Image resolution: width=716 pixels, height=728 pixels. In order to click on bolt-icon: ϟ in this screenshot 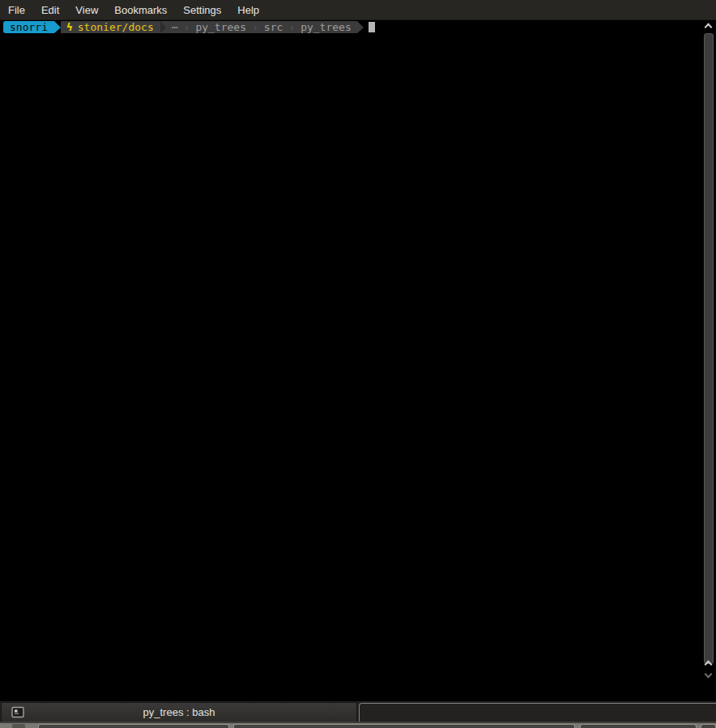, I will do `click(70, 28)`.